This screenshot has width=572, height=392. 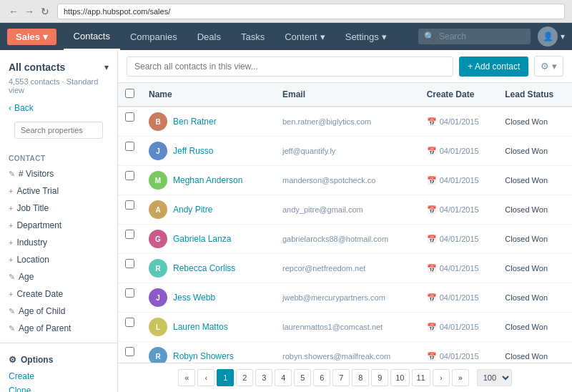 I want to click on page-button: 11, so click(x=421, y=378).